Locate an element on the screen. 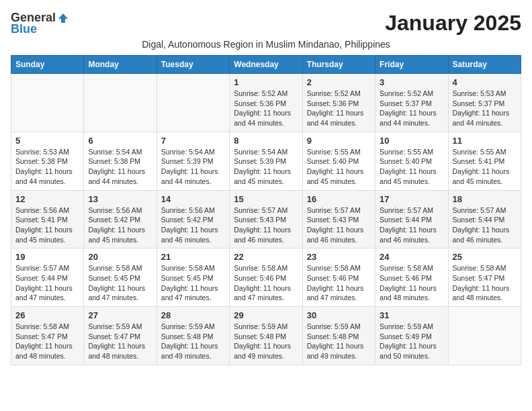 The width and height of the screenshot is (532, 411). calendar-cell: 28Sunrise: 5:59 AM Sunset: 5:48 PM Dayli… is located at coordinates (193, 336).